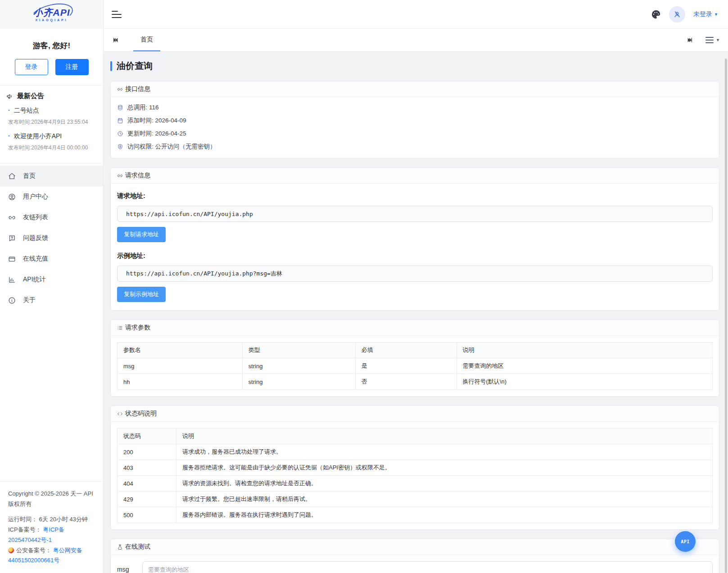  I want to click on card-title: 在线测试, so click(138, 547).